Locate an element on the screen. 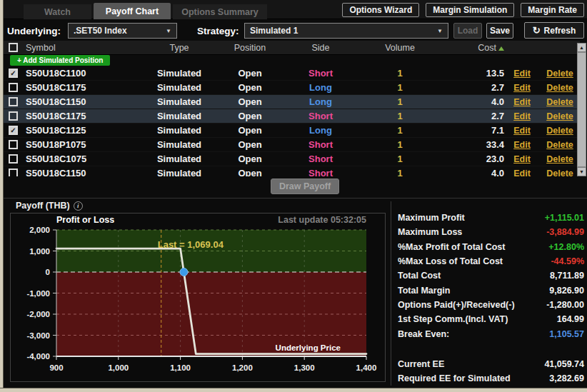 The height and width of the screenshot is (392, 587). column-header-side: Side is located at coordinates (321, 48).